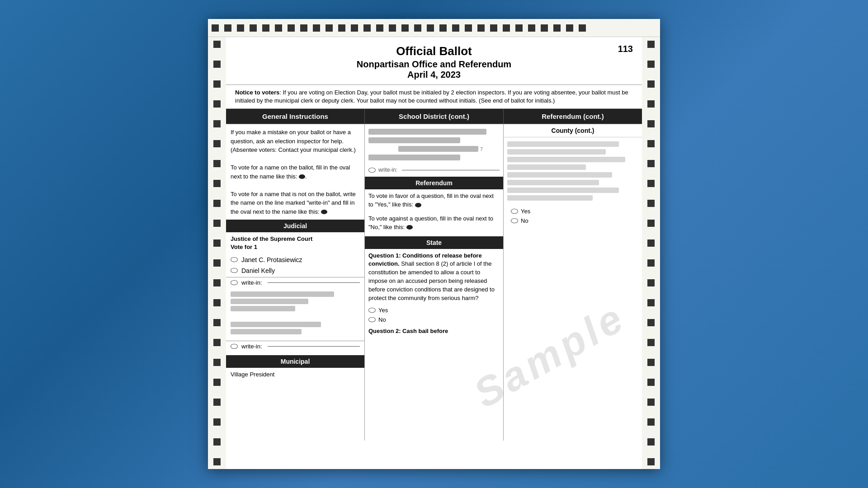 The image size is (868, 488). I want to click on right-punch-side, so click(651, 253).